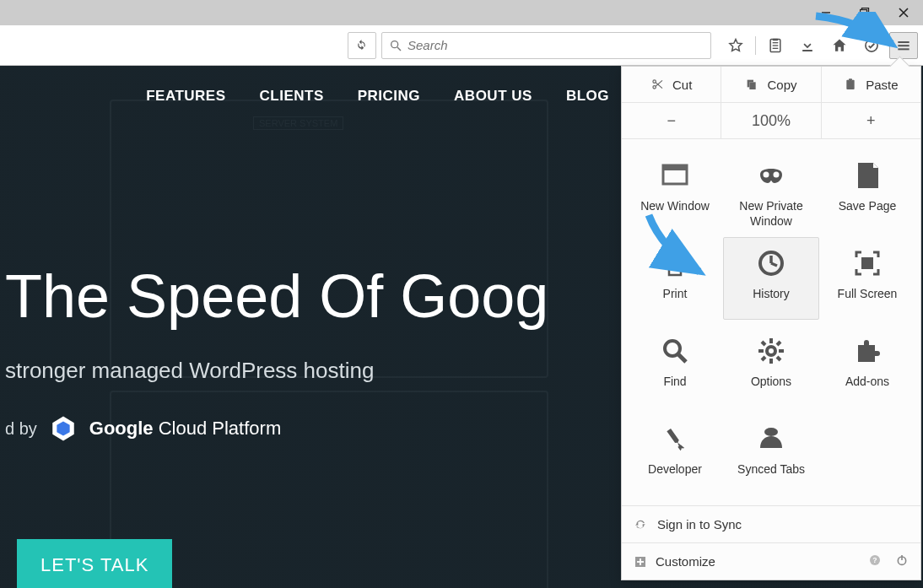 The width and height of the screenshot is (923, 588). I want to click on menu-item-synced-tabs-label: Synced Tabs, so click(771, 470).